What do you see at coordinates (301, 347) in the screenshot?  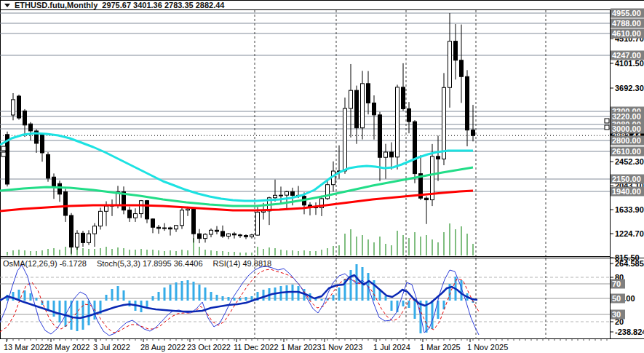 I see `date-label: 1 Mar 2023` at bounding box center [301, 347].